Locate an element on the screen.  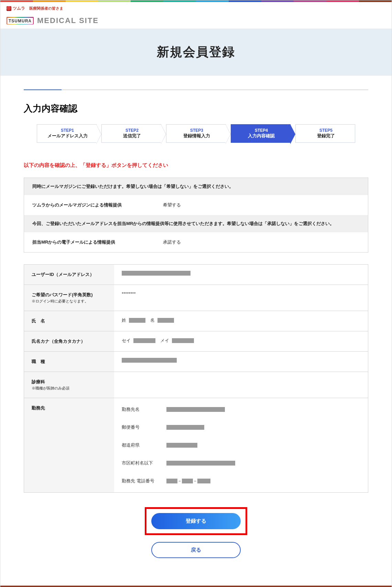
label-work-addr: 市区町村名以下 is located at coordinates (144, 463).